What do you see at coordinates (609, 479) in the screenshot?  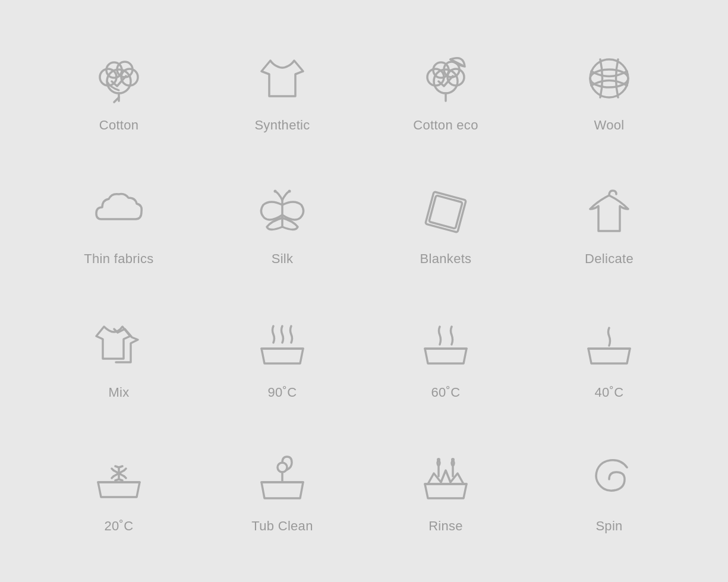 I see `spin-icon` at bounding box center [609, 479].